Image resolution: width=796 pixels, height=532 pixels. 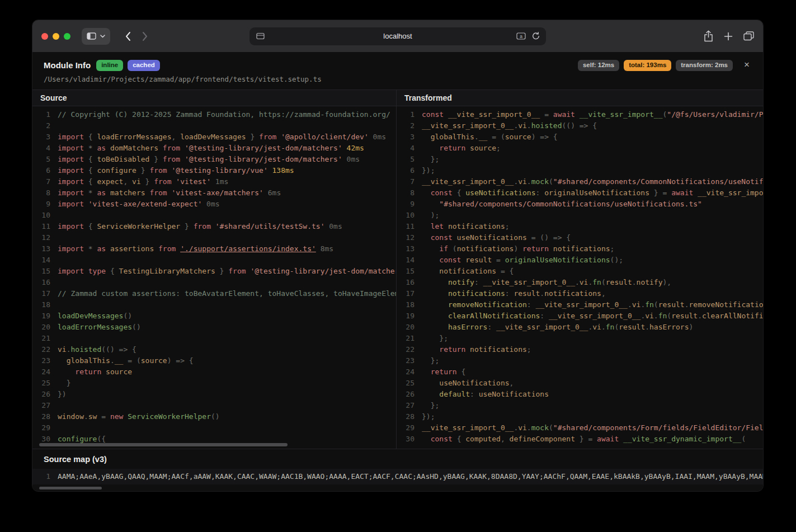 I want to click on code-line: 10 );, so click(x=580, y=215).